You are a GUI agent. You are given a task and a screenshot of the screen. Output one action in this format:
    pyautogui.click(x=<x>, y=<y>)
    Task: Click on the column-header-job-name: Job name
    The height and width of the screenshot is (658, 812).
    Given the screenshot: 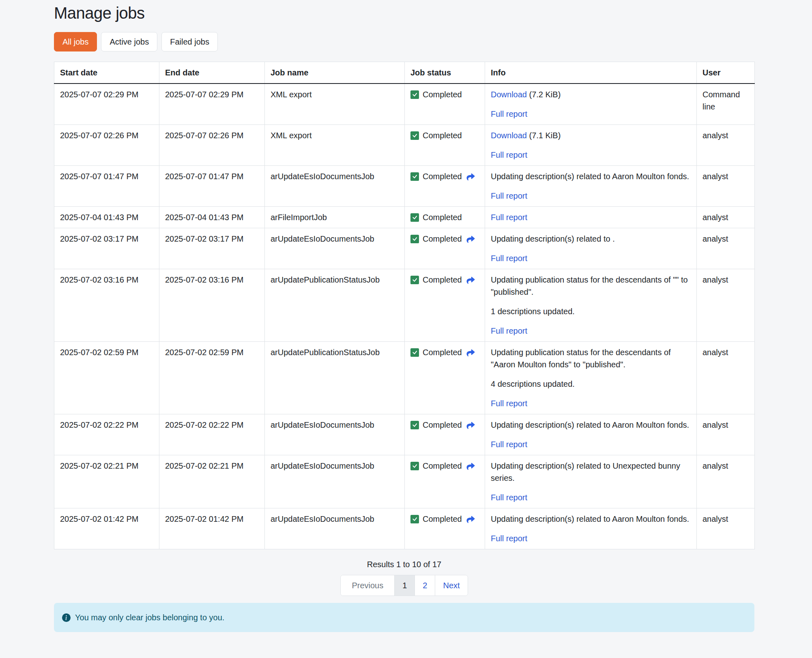 What is the action you would take?
    pyautogui.click(x=335, y=73)
    